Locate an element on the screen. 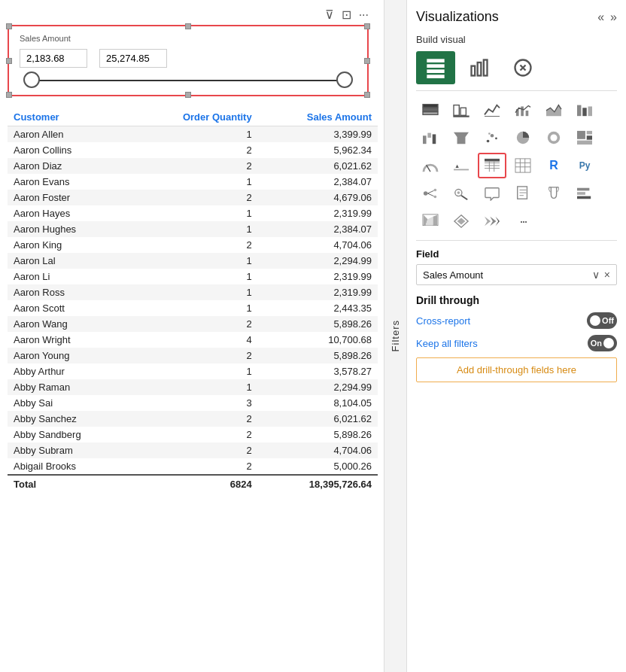 This screenshot has width=626, height=672. table-cell: 3,399.99 is located at coordinates (318, 135).